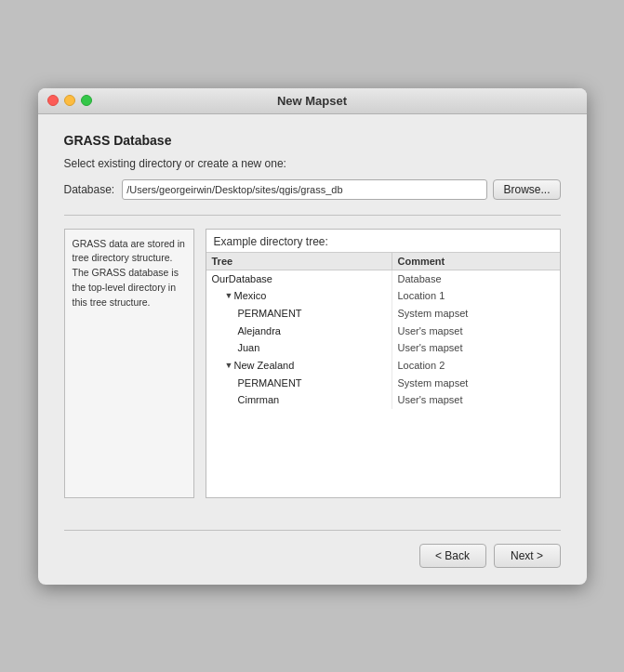  Describe the element at coordinates (70, 100) in the screenshot. I see `traffic-lights` at that location.